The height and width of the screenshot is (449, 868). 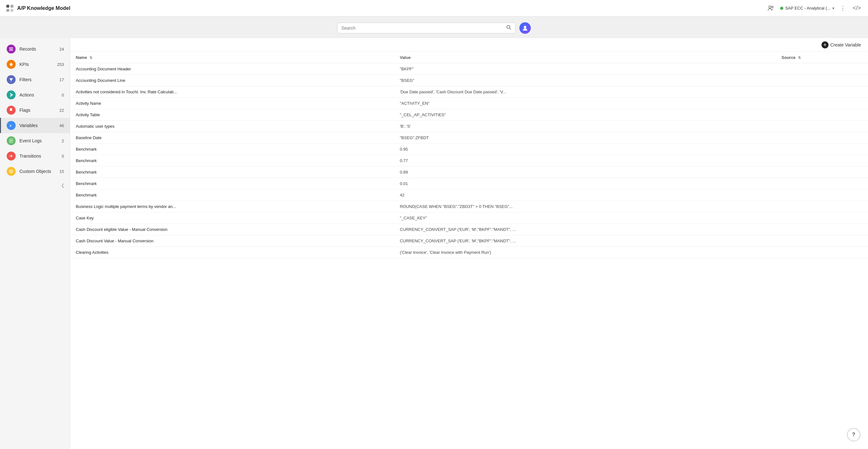 What do you see at coordinates (469, 172) in the screenshot?
I see `table-row: Benchmark 0.89` at bounding box center [469, 172].